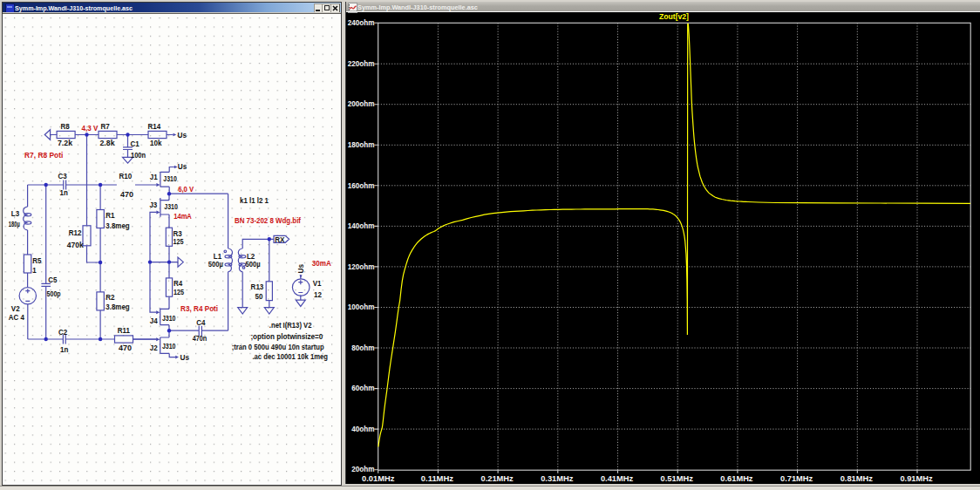 This screenshot has height=490, width=980. What do you see at coordinates (498, 479) in the screenshot?
I see `svg-text: 0.21MHz` at bounding box center [498, 479].